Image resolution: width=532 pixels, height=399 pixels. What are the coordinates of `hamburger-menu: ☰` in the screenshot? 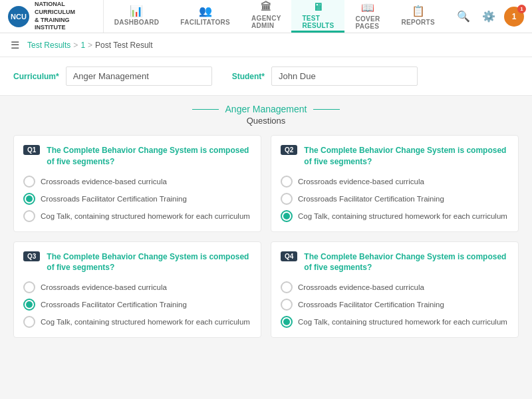 It's located at (15, 45).